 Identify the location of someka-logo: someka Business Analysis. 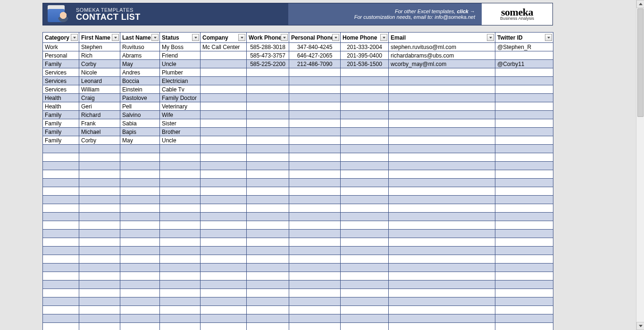
(517, 14).